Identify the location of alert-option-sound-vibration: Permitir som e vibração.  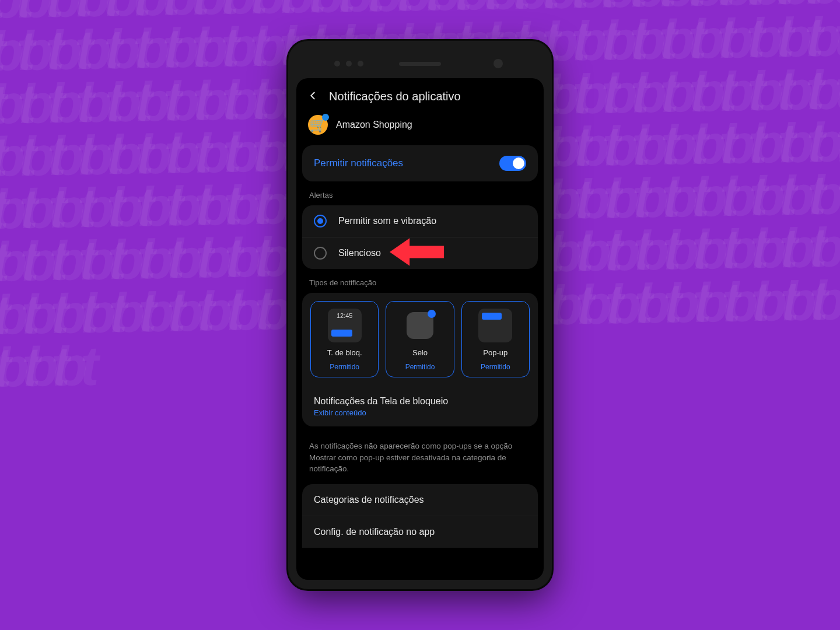
(420, 222).